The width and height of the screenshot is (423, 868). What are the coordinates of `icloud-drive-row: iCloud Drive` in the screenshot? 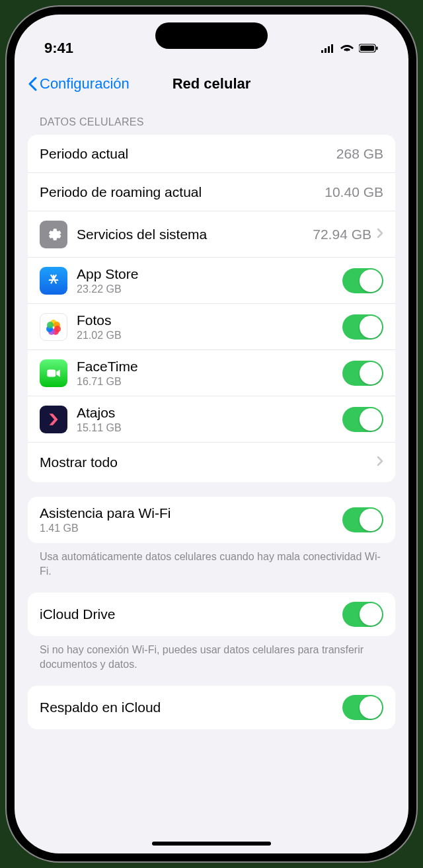 It's located at (212, 614).